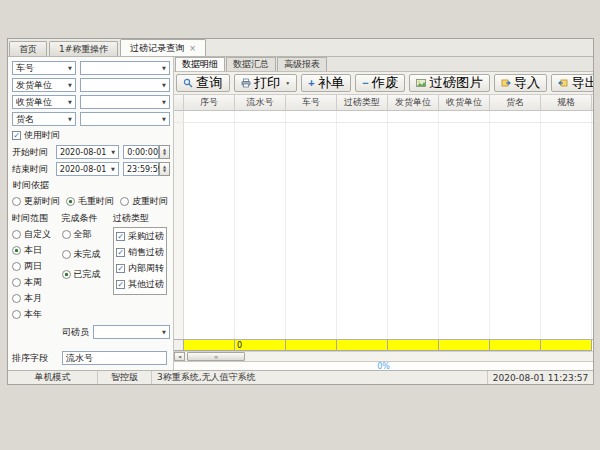 The height and width of the screenshot is (450, 600). What do you see at coordinates (125, 85) in the screenshot?
I see `shipper-value-combo: ▼` at bounding box center [125, 85].